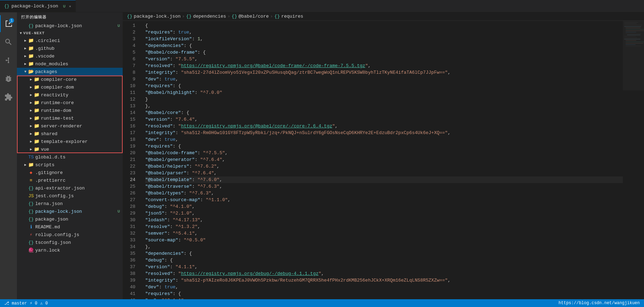 Image resolution: width=644 pixels, height=307 pixels. Describe the element at coordinates (70, 242) in the screenshot. I see `tree-item-tsconfig: {} tsconfig.json` at that location.